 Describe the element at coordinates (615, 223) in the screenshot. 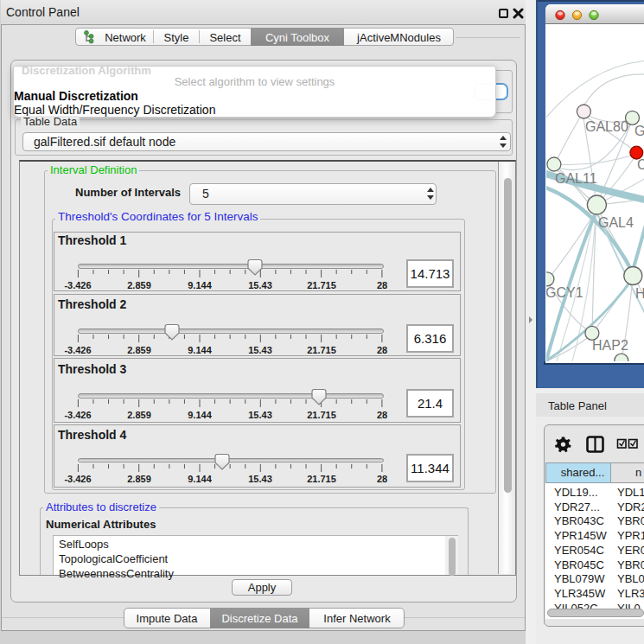

I see `svg-text: GAL4` at that location.